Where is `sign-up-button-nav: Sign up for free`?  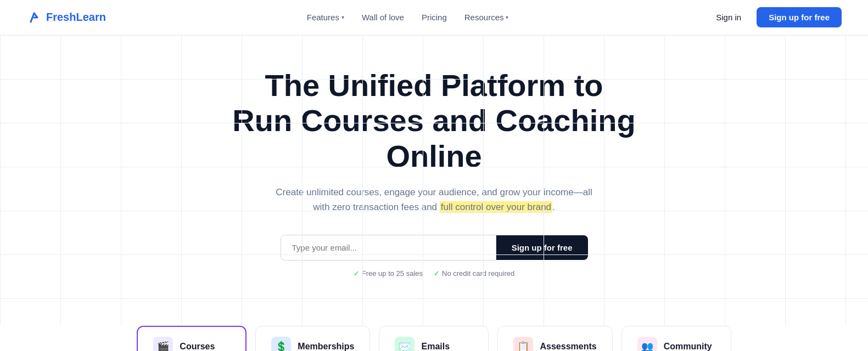
sign-up-button-nav: Sign up for free is located at coordinates (799, 18).